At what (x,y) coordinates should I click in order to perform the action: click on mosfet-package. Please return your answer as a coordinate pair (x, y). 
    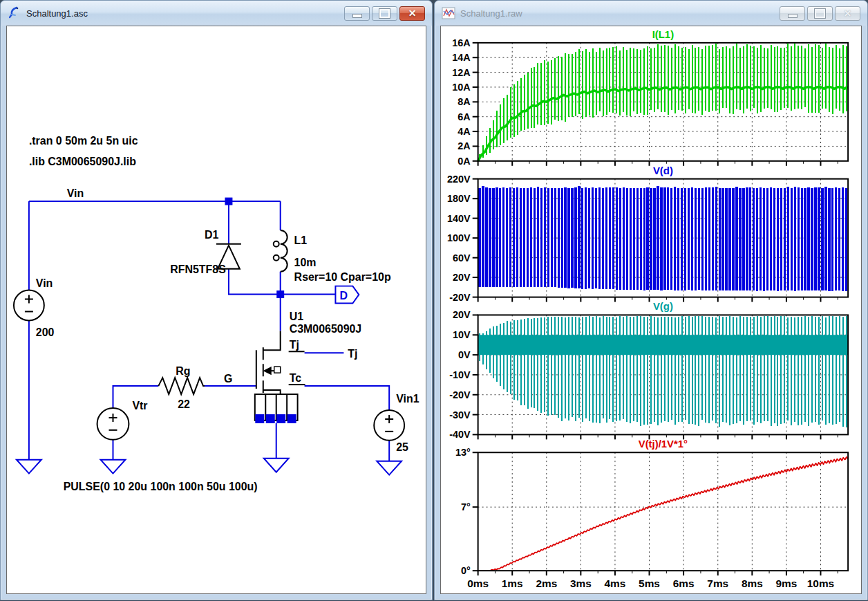
    Looking at the image, I should click on (276, 409).